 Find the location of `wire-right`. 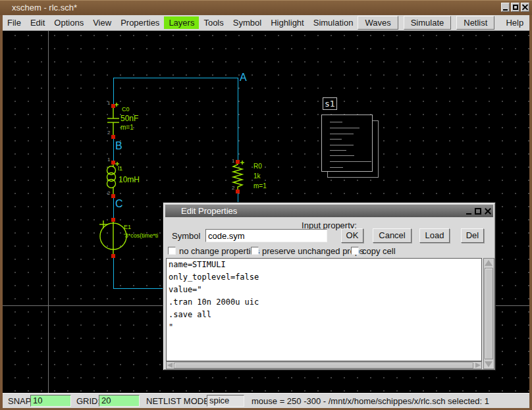

wire-right is located at coordinates (238, 120).